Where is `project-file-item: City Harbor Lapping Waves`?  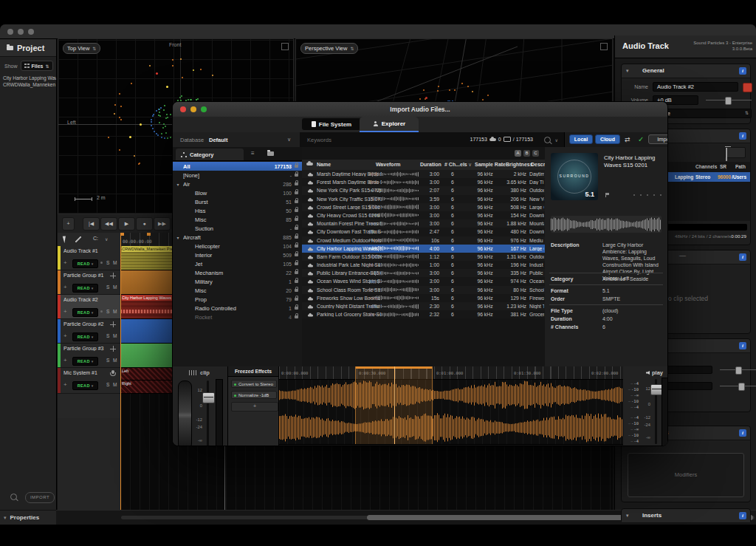 project-file-item: City Harbor Lapping Waves is located at coordinates (28, 78).